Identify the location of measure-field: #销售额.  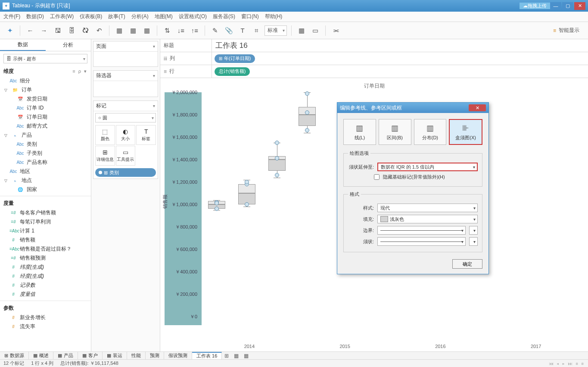
(46, 240).